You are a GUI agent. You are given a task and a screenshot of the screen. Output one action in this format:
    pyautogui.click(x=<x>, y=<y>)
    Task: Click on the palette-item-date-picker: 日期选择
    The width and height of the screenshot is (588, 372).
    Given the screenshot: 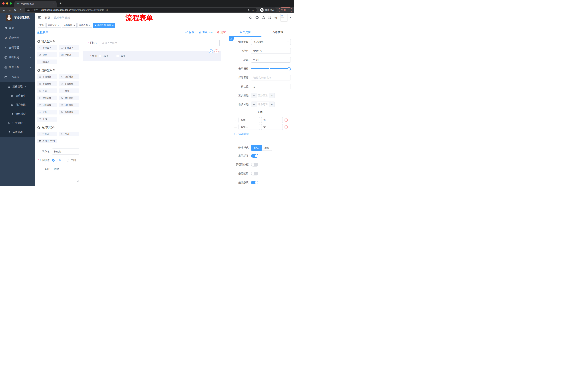 What is the action you would take?
    pyautogui.click(x=47, y=105)
    